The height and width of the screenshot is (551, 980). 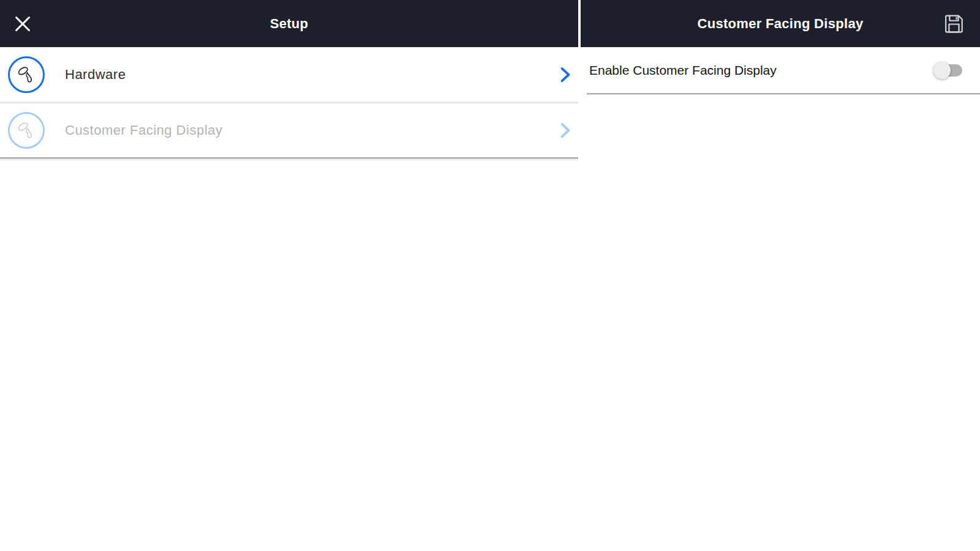 What do you see at coordinates (23, 24) in the screenshot?
I see `close-button` at bounding box center [23, 24].